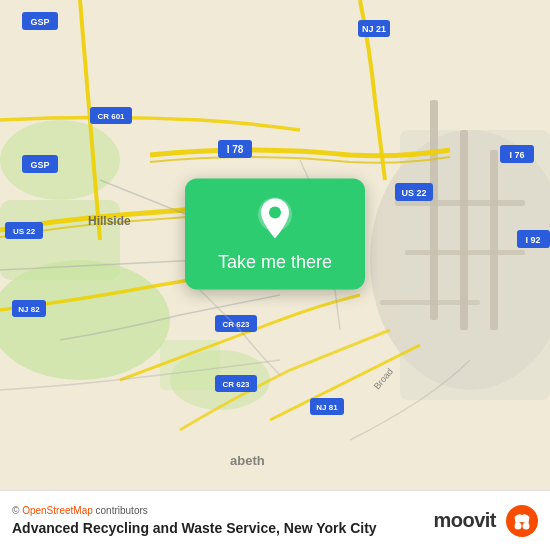 This screenshot has width=550, height=550. I want to click on svg-text: I 92, so click(532, 240).